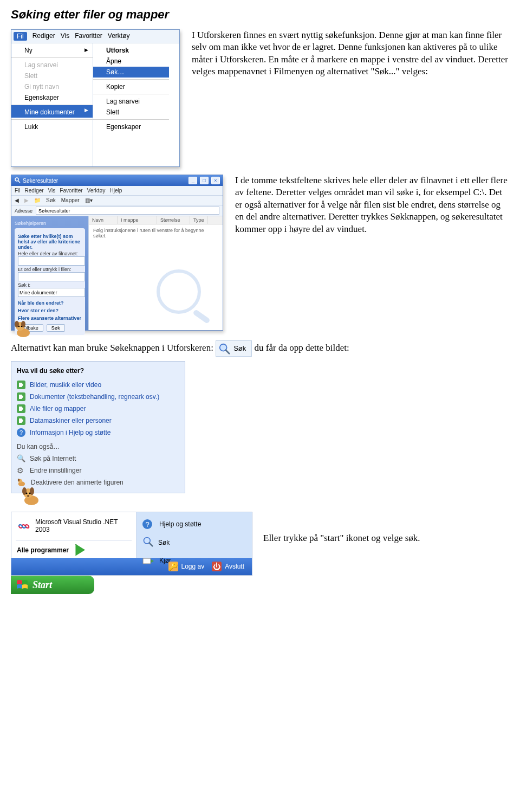  What do you see at coordinates (52, 191) in the screenshot?
I see `sr-menu-vis: Vis` at bounding box center [52, 191].